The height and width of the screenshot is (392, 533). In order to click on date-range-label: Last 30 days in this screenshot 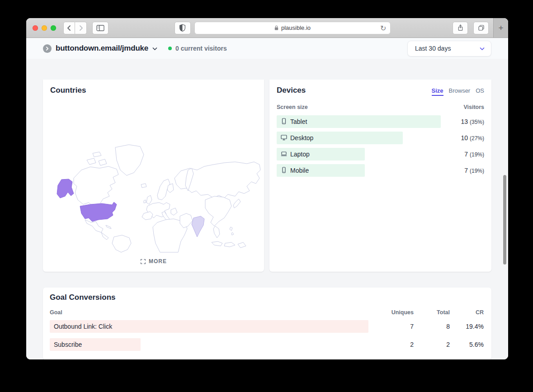, I will do `click(433, 48)`.